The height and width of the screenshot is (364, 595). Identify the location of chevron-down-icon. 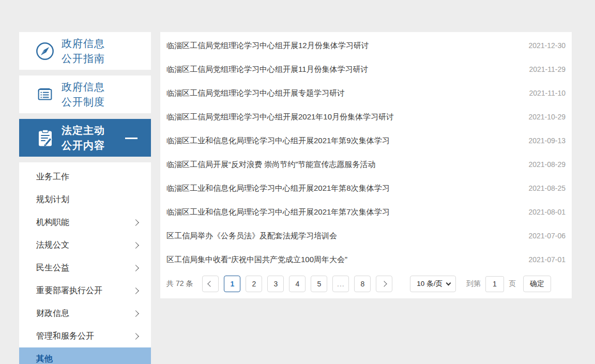
(448, 283).